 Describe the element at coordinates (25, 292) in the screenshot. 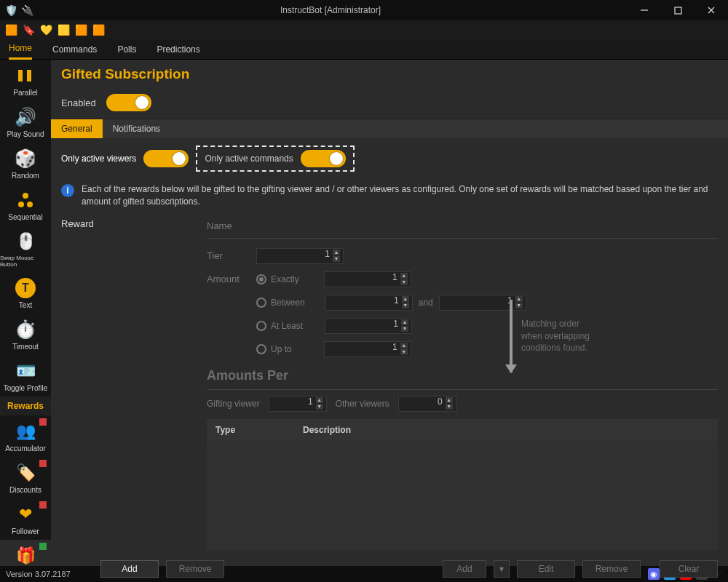

I see `sidebar-item-text: T Text` at that location.